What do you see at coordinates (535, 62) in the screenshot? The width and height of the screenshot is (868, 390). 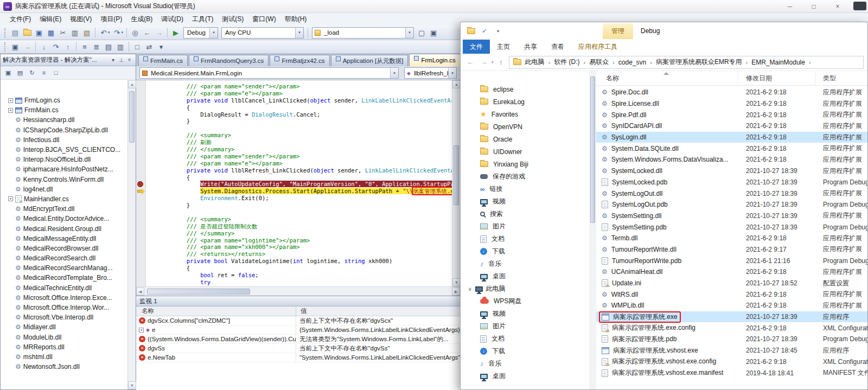 I see `breadcrumb-item: 此电脑` at bounding box center [535, 62].